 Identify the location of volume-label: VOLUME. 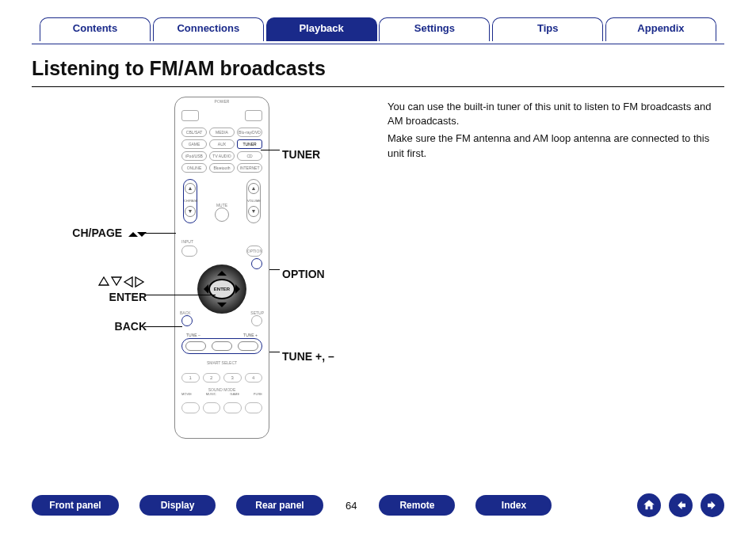
(254, 201).